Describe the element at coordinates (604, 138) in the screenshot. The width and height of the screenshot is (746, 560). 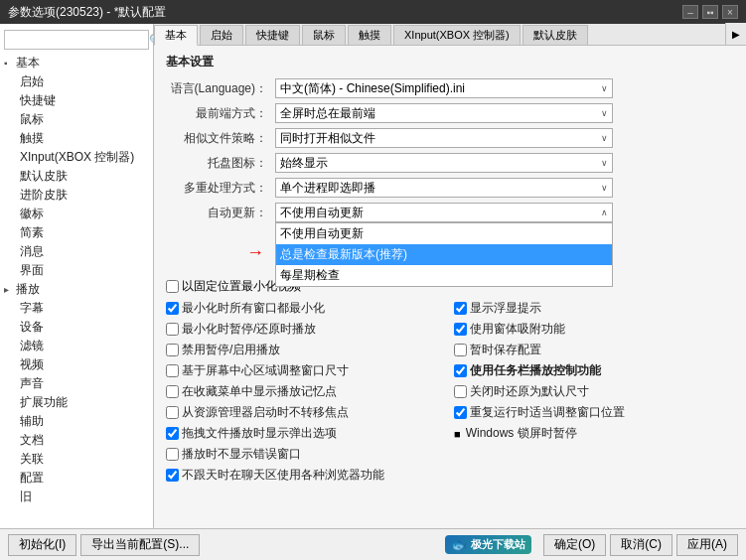
I see `similar-file-arrow: ∨` at that location.